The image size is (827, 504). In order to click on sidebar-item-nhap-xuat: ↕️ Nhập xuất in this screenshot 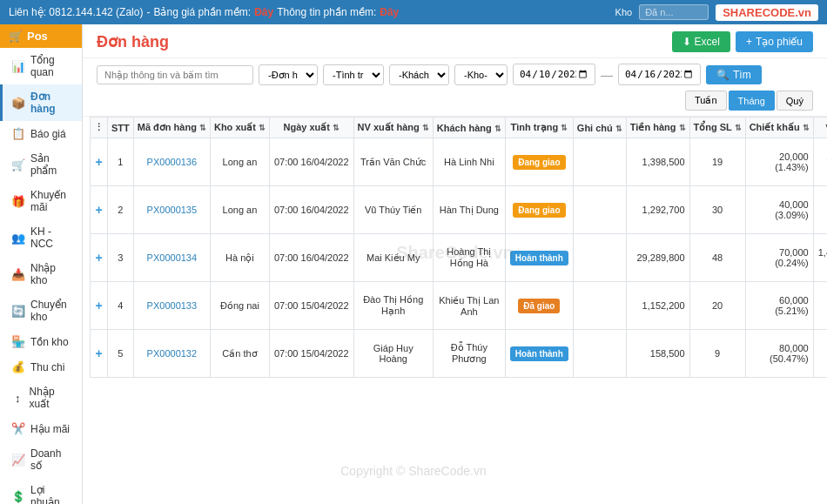, I will do `click(41, 398)`.